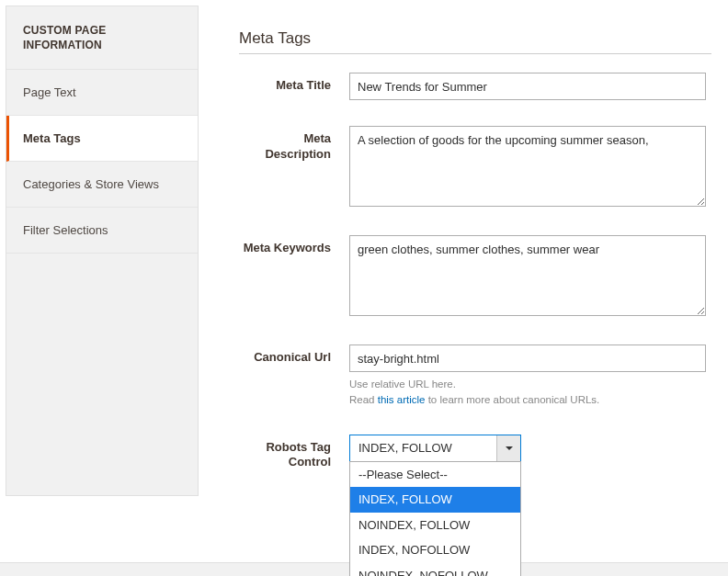 The width and height of the screenshot is (728, 576). I want to click on label-meta-title: Meta Title, so click(294, 86).